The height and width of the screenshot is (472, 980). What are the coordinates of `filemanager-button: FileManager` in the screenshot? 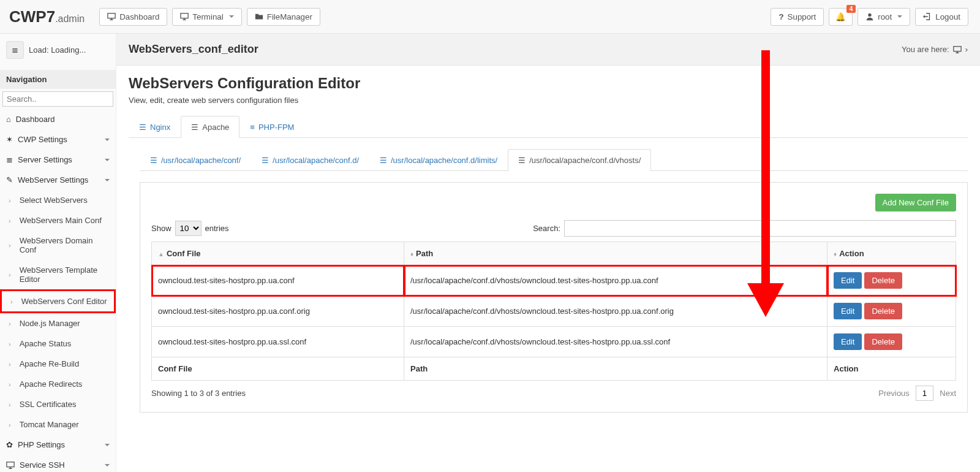 It's located at (284, 17).